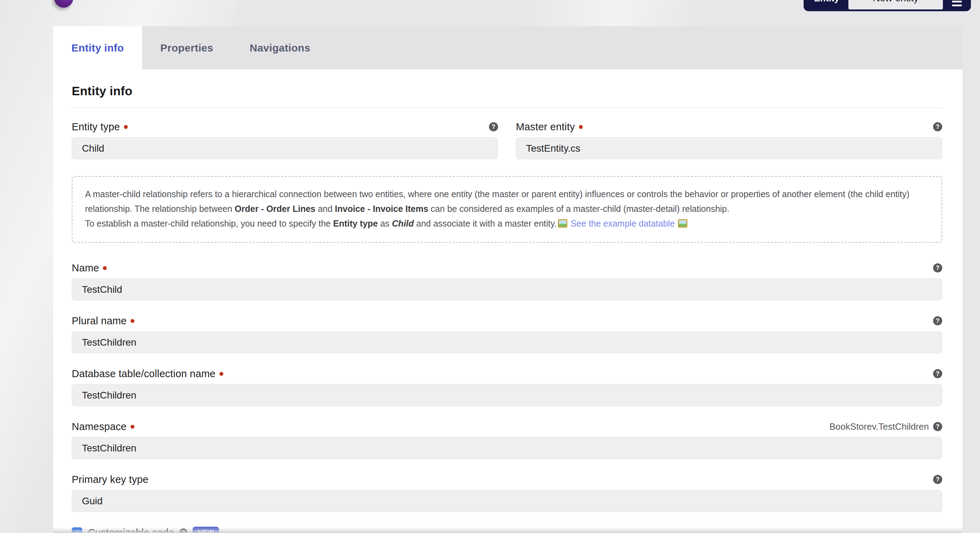 The image size is (980, 533). Describe the element at coordinates (96, 127) in the screenshot. I see `entity-type-label: Entity type` at that location.